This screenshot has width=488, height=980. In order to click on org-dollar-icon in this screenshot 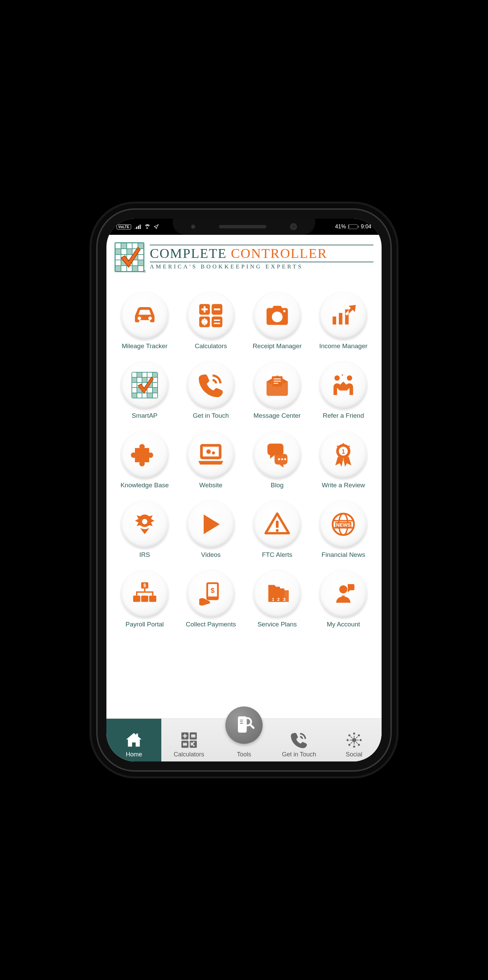, I will do `click(144, 594)`.